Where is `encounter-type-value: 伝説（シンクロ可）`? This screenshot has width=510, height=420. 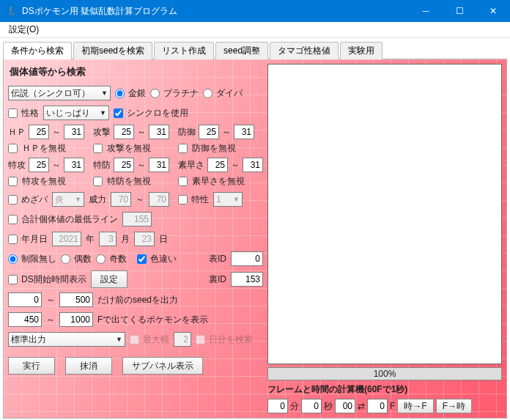
encounter-type-value: 伝説（シンクロ可） is located at coordinates (51, 94).